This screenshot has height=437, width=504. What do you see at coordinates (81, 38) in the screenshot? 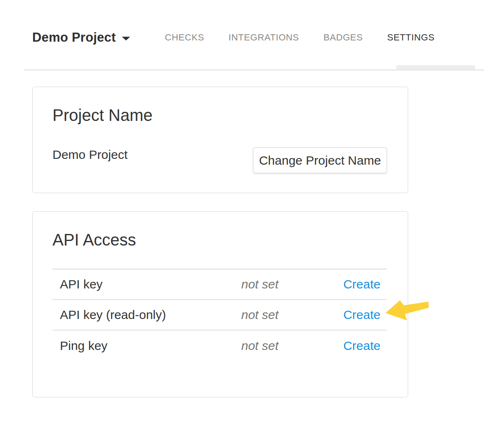
I see `project-switcher-dropdown: Demo Project` at bounding box center [81, 38].